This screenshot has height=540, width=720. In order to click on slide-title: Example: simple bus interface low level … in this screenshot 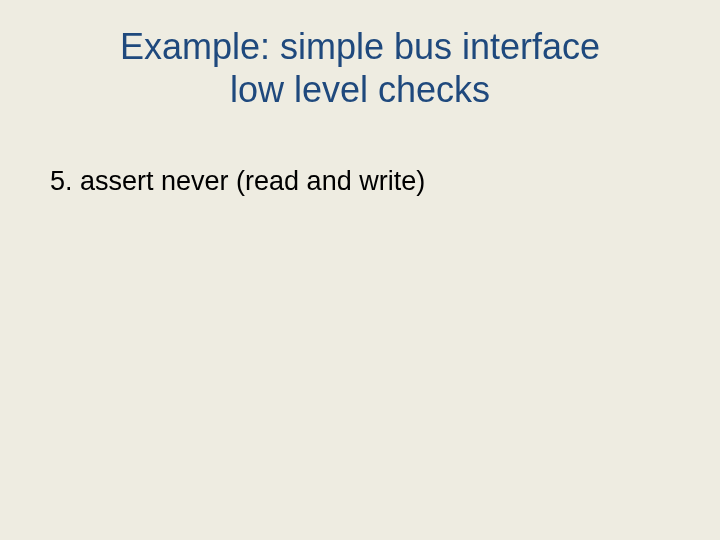, I will do `click(360, 68)`.